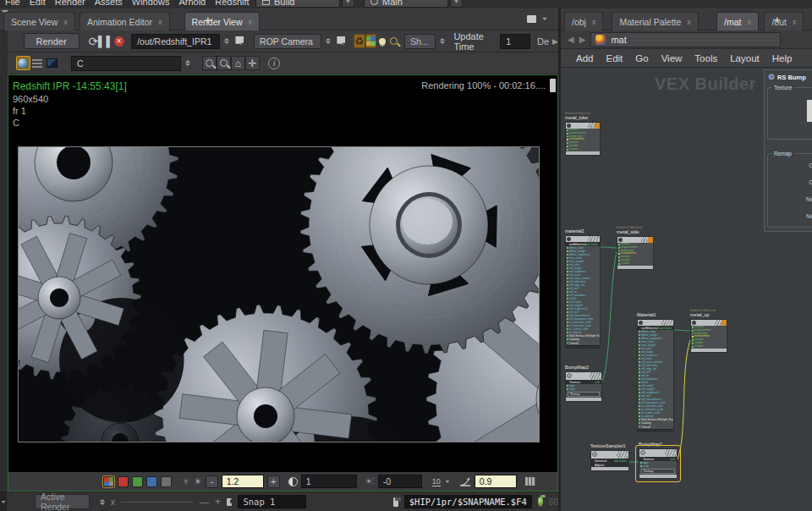 Image resolution: width=812 pixels, height=511 pixels. What do you see at coordinates (394, 41) in the screenshot?
I see `render-region-icon` at bounding box center [394, 41].